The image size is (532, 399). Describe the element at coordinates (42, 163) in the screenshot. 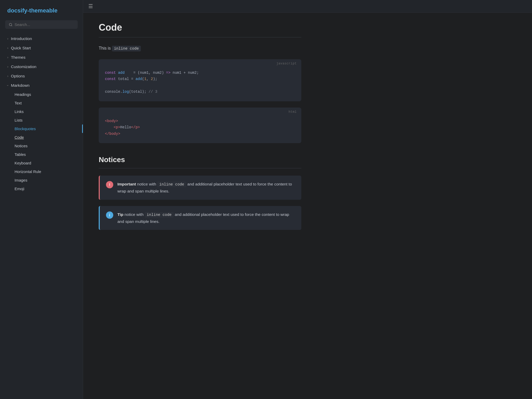

I see `sidebar-subitem-keyboard: Keyboard` at that location.